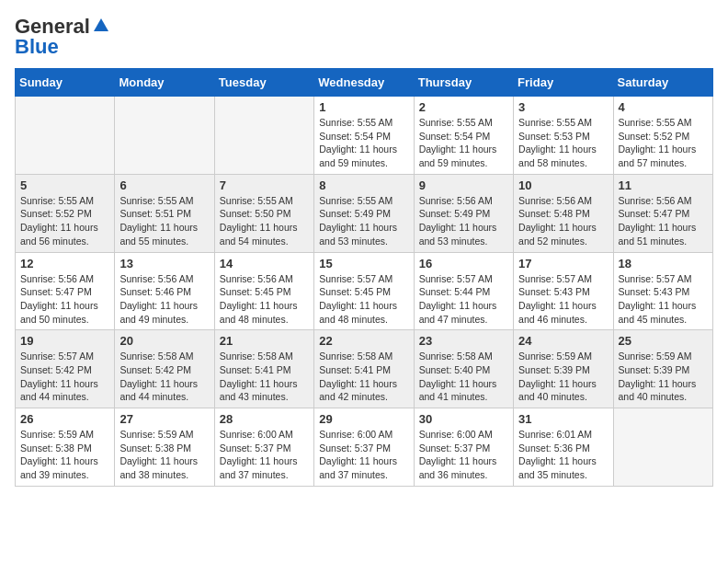 The width and height of the screenshot is (728, 563). I want to click on calendar-week-row: 12Sunrise: 5:56 AM Sunset: 5:47 PM Dayli…, so click(364, 291).